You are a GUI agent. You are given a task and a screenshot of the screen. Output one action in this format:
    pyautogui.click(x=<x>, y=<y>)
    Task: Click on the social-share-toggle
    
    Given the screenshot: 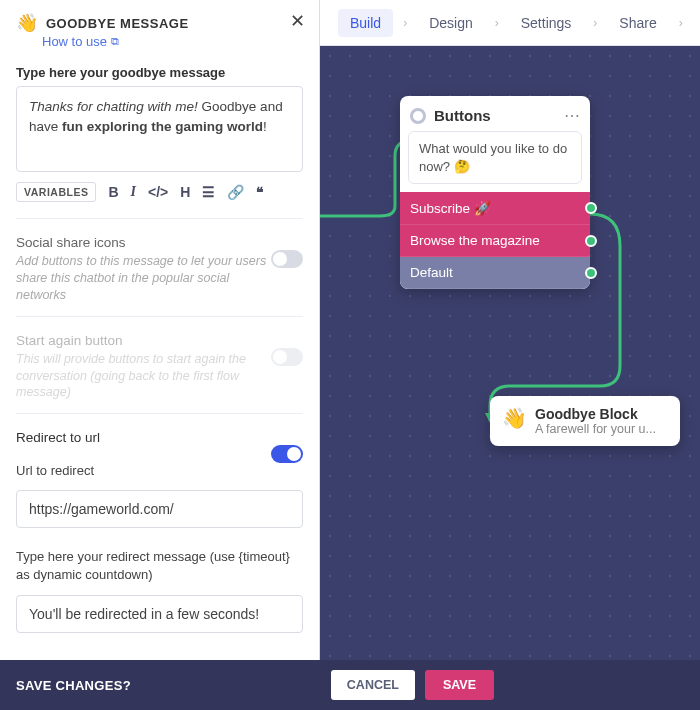 What is the action you would take?
    pyautogui.click(x=287, y=259)
    